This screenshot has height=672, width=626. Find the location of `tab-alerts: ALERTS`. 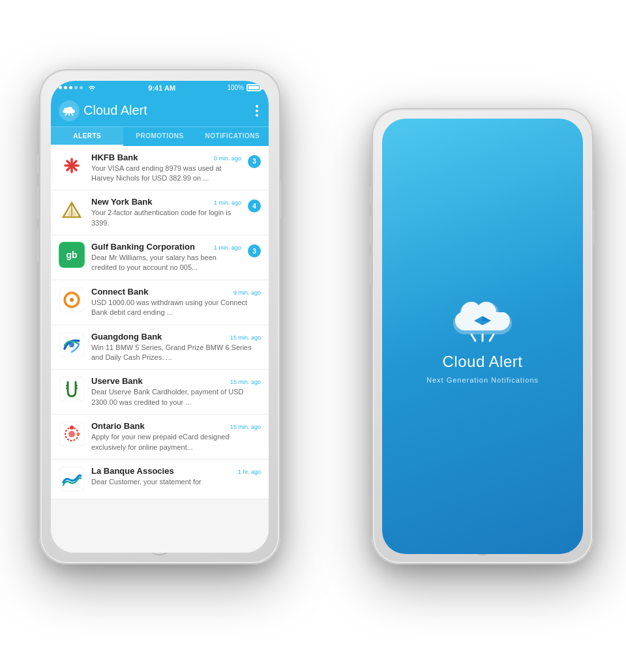

tab-alerts: ALERTS is located at coordinates (87, 137).